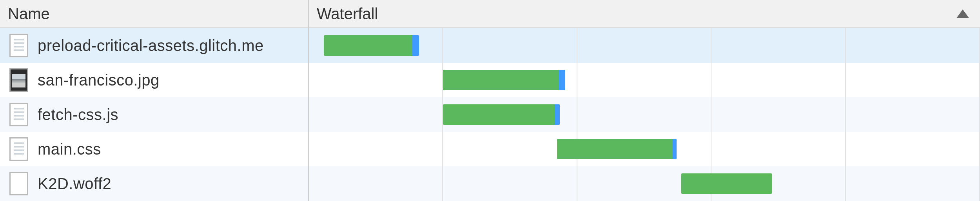 The image size is (980, 204). I want to click on name-cell: preload-critical-assets.glitch.me, so click(154, 46).